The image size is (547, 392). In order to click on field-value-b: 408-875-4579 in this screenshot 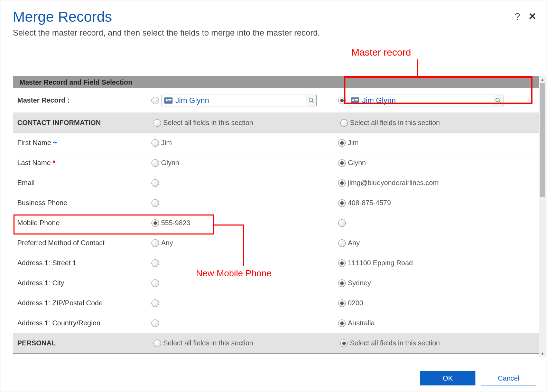, I will do `click(369, 203)`.